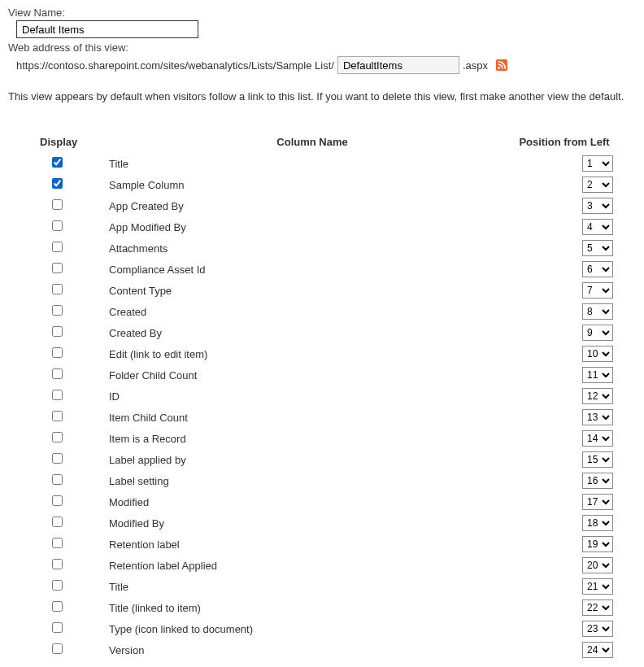 Image resolution: width=644 pixels, height=667 pixels. I want to click on rss-icon, so click(502, 65).